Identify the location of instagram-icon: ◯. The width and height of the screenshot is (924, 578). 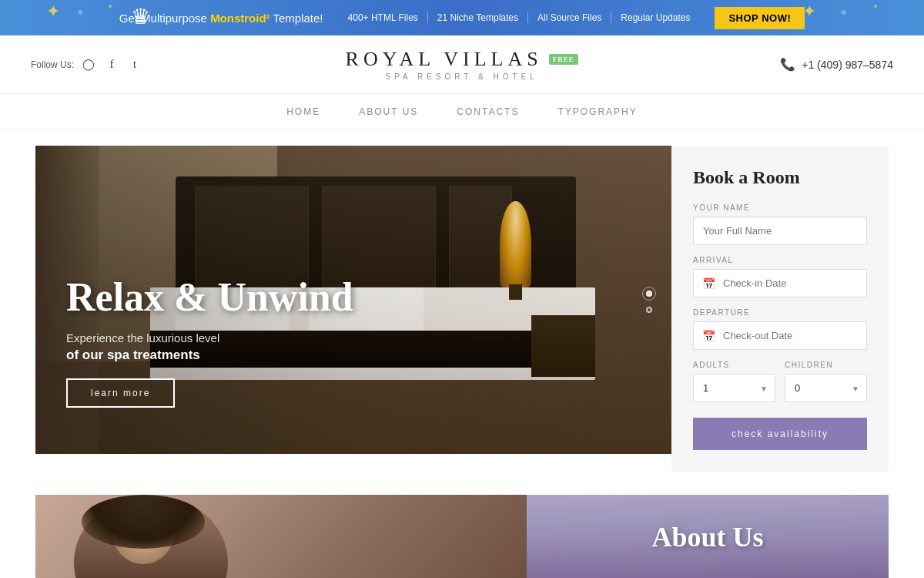
(89, 65).